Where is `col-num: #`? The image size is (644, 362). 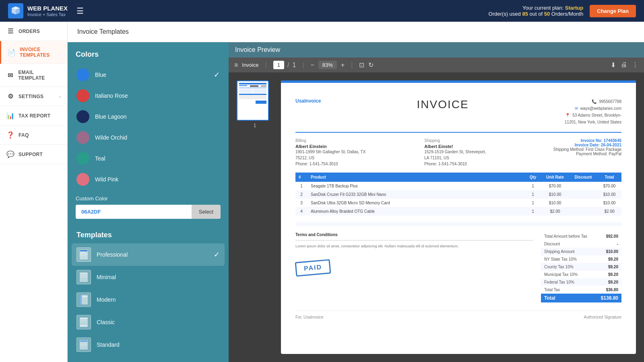
col-num: # is located at coordinates (301, 177).